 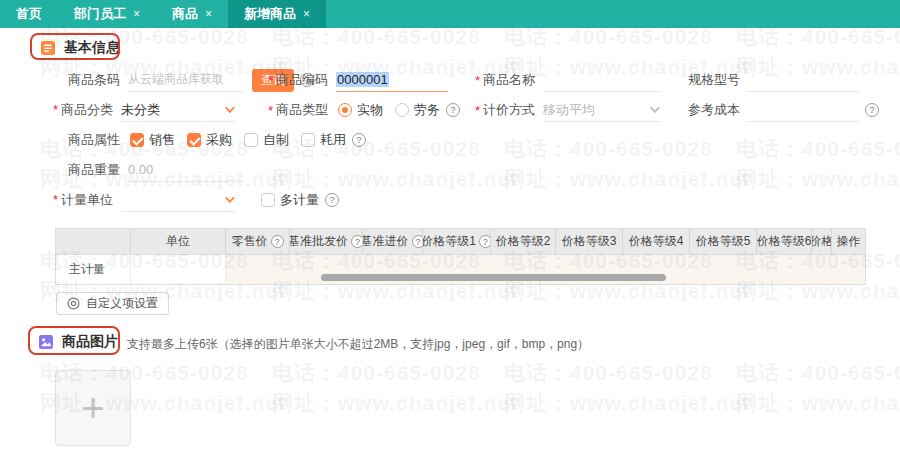 What do you see at coordinates (324, 140) in the screenshot?
I see `checkbox-consume: 耗用` at bounding box center [324, 140].